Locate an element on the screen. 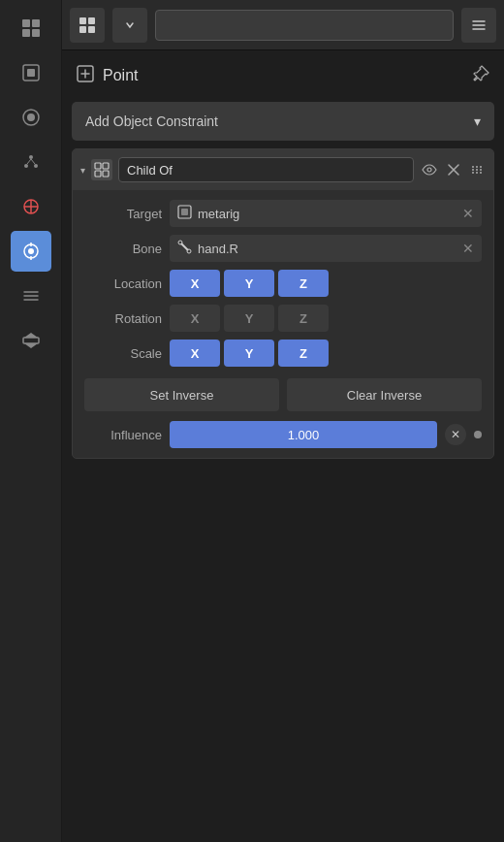  add-constraint-button: Add Object Constraint ▾ is located at coordinates (283, 121).